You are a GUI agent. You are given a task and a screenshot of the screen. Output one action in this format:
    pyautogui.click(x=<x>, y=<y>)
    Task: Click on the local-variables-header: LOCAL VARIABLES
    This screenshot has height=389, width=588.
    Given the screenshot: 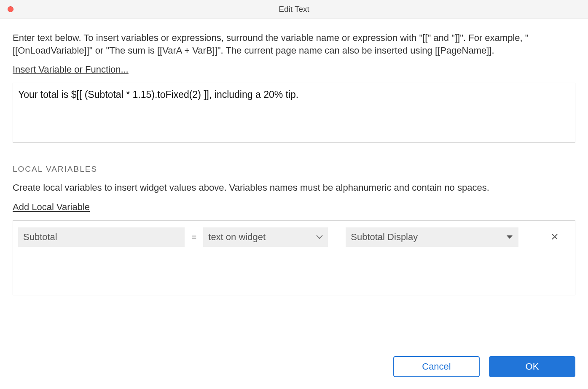 What is the action you would take?
    pyautogui.click(x=294, y=169)
    